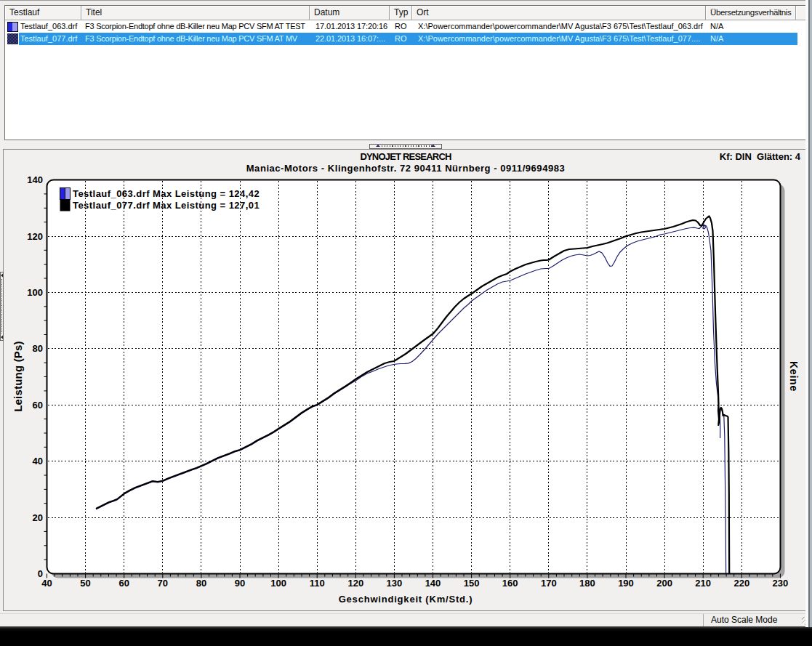 The image size is (812, 646). Describe the element at coordinates (587, 583) in the screenshot. I see `svg-text: 180` at that location.